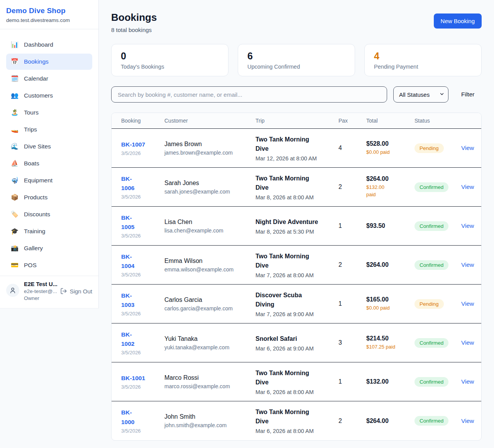 This screenshot has height=448, width=494. What do you see at coordinates (423, 67) in the screenshot?
I see `stat-label: Pending Payment` at bounding box center [423, 67].